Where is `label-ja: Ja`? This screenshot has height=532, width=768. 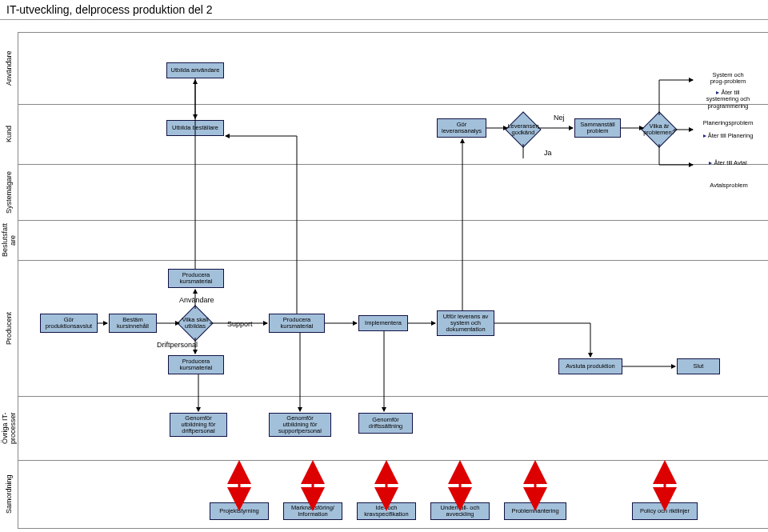 label-ja: Ja is located at coordinates (548, 153).